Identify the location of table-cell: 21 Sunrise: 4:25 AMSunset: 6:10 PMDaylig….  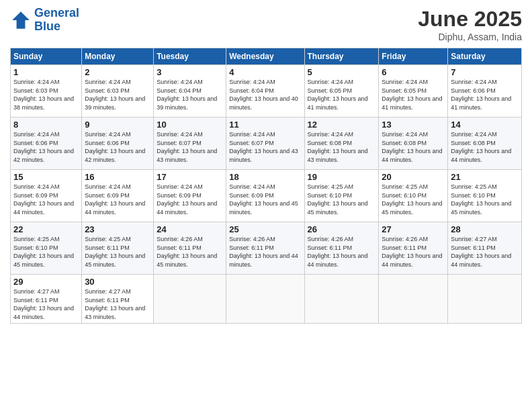
(485, 196).